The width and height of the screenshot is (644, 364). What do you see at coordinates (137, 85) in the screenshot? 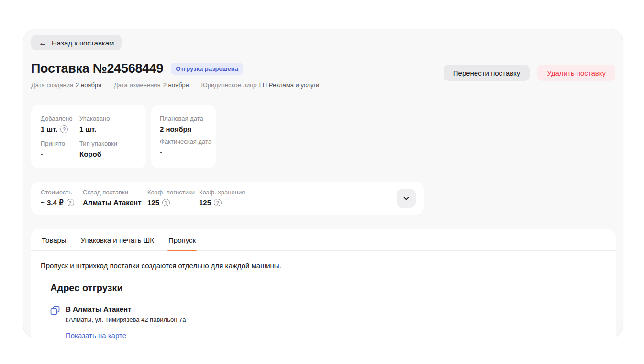
I see `meta-modified-label: Дата изменения` at bounding box center [137, 85].